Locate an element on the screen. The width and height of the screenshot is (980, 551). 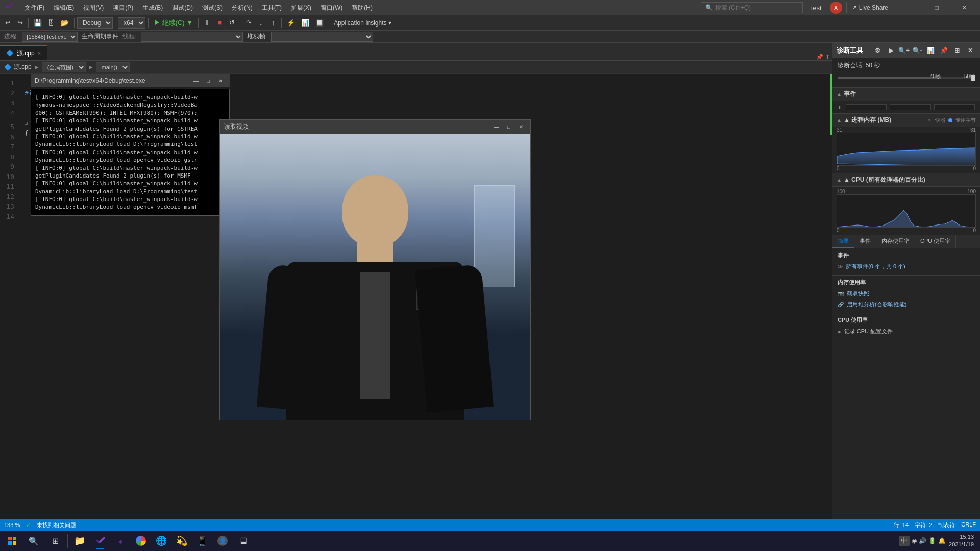
console-maximize: □ is located at coordinates (208, 81).